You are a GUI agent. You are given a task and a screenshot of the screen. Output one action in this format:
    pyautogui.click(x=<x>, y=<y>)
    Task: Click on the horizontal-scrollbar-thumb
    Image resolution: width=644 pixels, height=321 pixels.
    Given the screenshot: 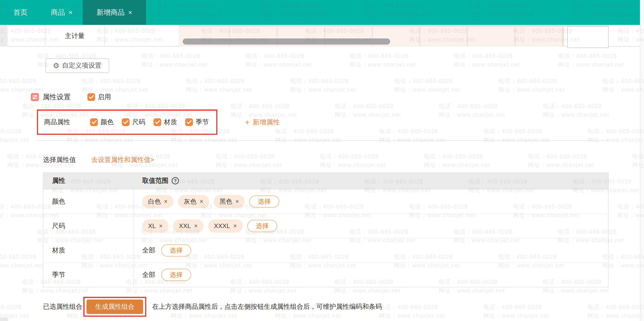 What is the action you would take?
    pyautogui.click(x=286, y=41)
    